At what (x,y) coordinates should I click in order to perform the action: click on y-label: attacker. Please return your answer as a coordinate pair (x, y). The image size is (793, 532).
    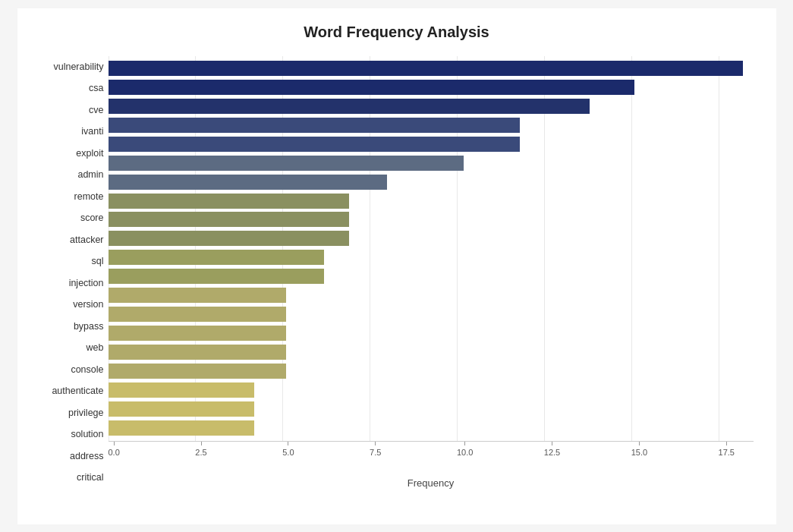
    Looking at the image, I should click on (74, 240).